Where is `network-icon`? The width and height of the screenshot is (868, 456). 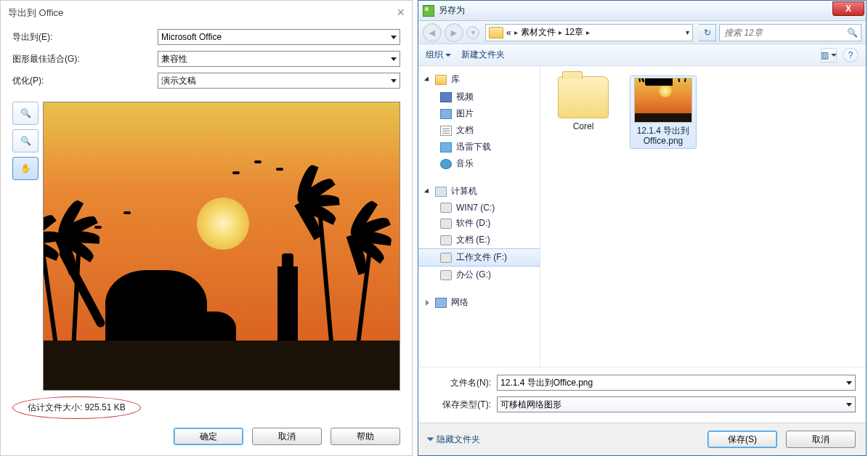
network-icon is located at coordinates (441, 303).